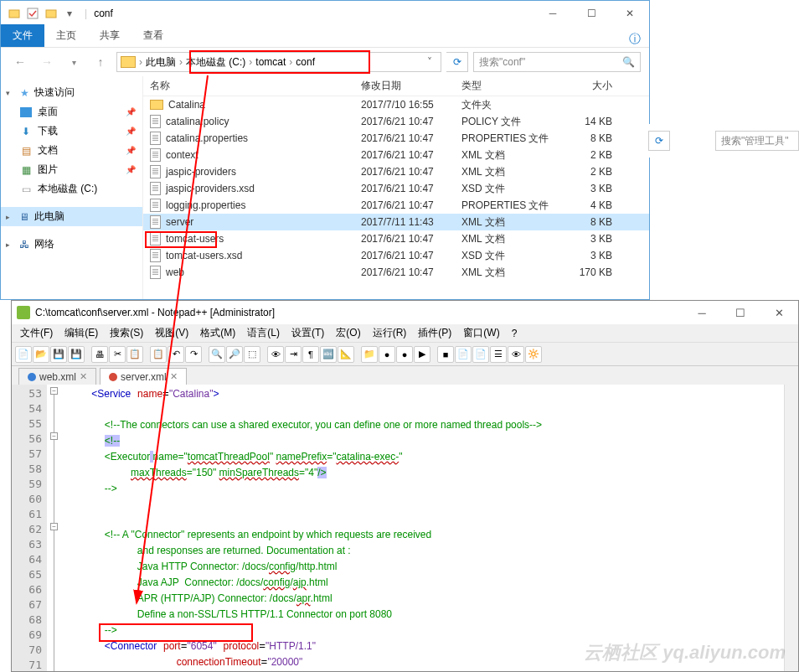 Image resolution: width=799 pixels, height=672 pixels. I want to click on menu-item: 运行(R), so click(390, 333).